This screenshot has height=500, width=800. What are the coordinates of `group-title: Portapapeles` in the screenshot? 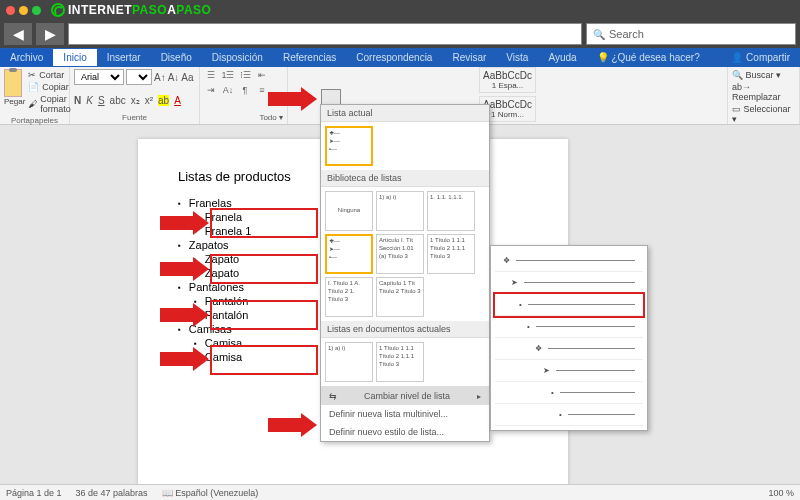 It's located at (34, 120).